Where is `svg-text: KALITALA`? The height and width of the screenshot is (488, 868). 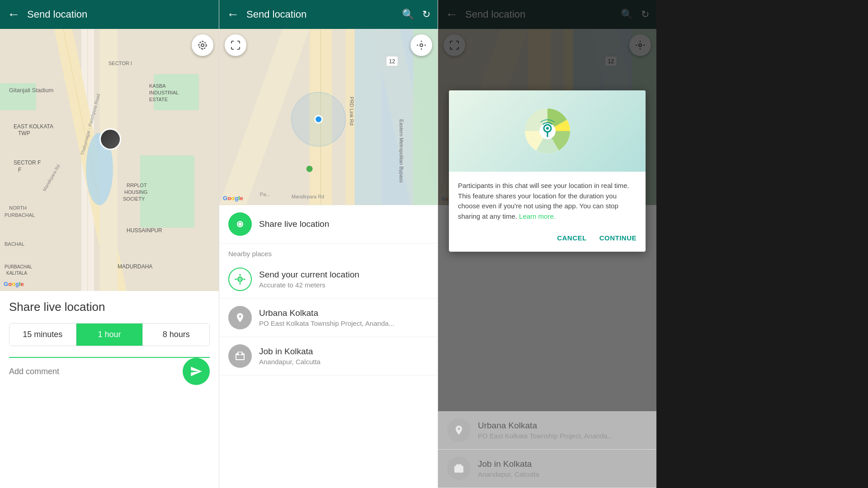 svg-text: KALITALA is located at coordinates (17, 273).